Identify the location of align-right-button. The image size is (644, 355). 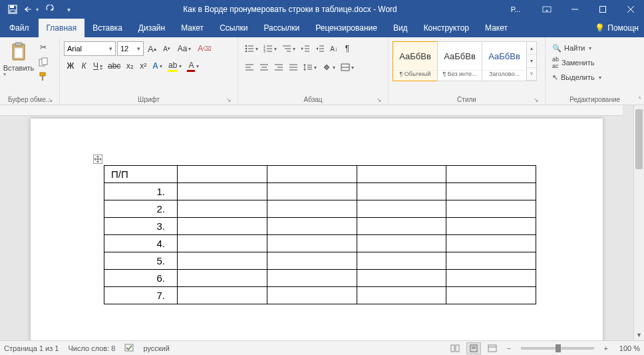
(279, 67).